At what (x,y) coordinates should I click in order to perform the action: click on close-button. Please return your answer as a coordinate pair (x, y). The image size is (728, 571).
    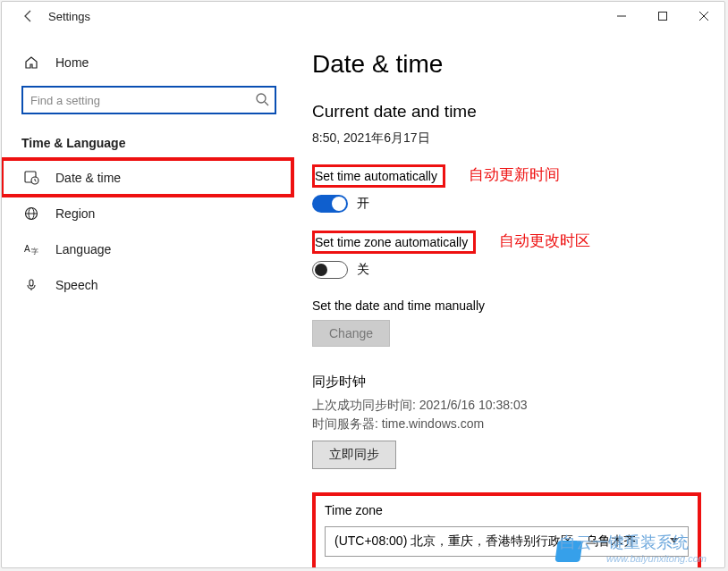
    Looking at the image, I should click on (704, 16).